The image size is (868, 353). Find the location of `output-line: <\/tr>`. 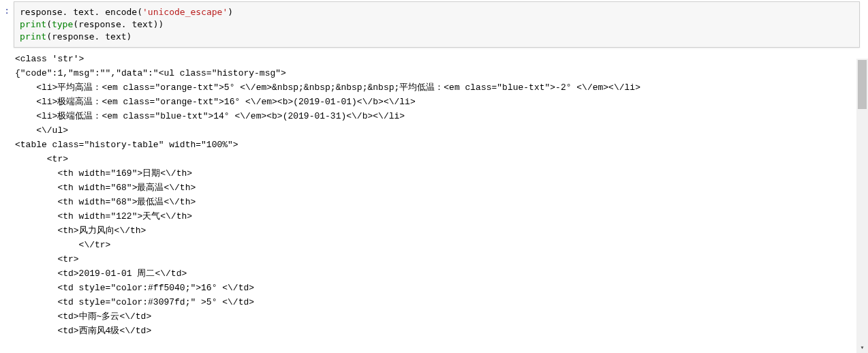

output-line: <\/tr> is located at coordinates (63, 245).